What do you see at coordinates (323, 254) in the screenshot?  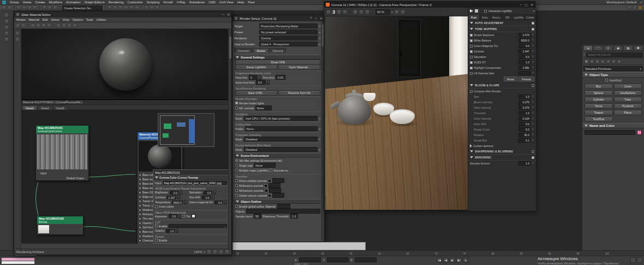 I see `timeline-tick: 50` at bounding box center [323, 254].